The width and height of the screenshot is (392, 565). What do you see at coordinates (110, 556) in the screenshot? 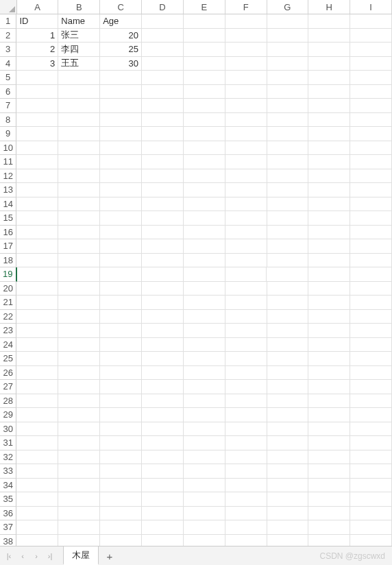
I see `add-sheet-button: +` at bounding box center [110, 556].